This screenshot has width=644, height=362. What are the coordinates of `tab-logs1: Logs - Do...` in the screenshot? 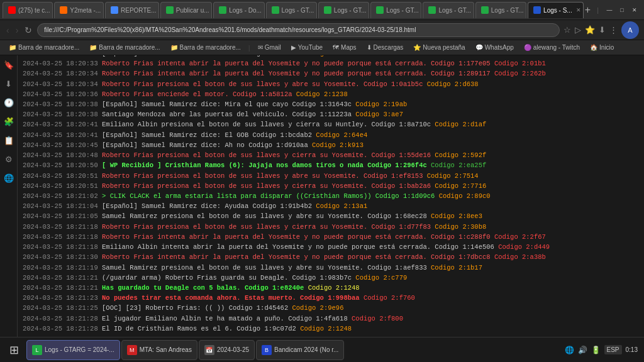 It's located at (239, 10).